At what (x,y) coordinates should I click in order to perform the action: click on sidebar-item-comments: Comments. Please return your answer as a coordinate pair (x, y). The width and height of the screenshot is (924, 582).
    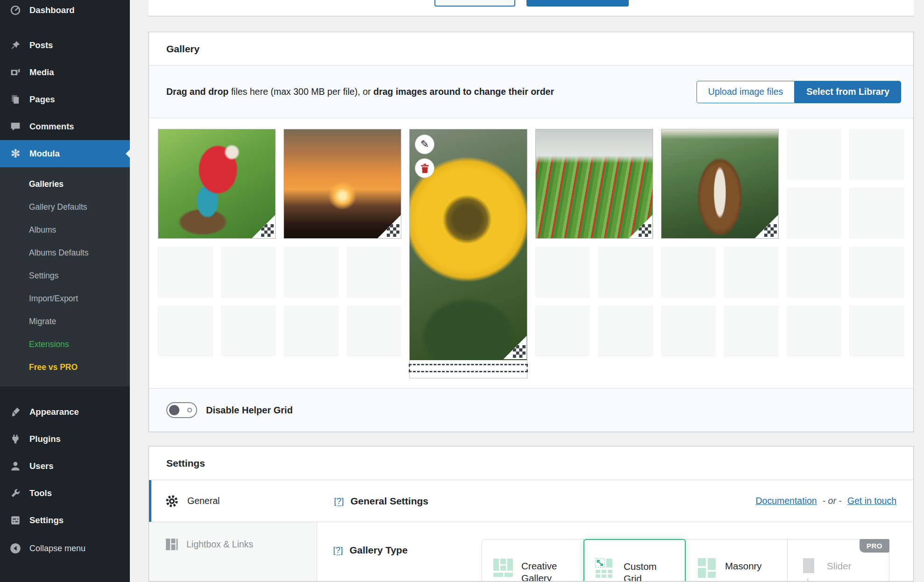
    Looking at the image, I should click on (65, 127).